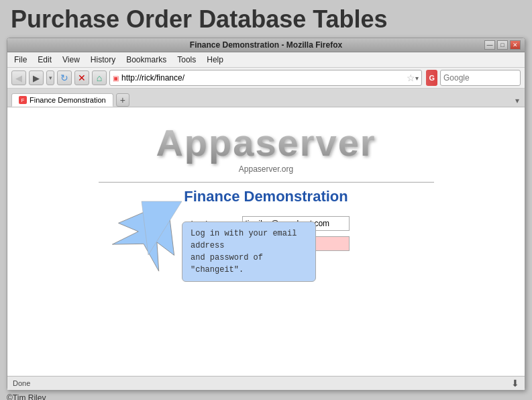 This screenshot has height=400, width=532. What do you see at coordinates (19, 78) in the screenshot?
I see `back-button: ◀` at bounding box center [19, 78].